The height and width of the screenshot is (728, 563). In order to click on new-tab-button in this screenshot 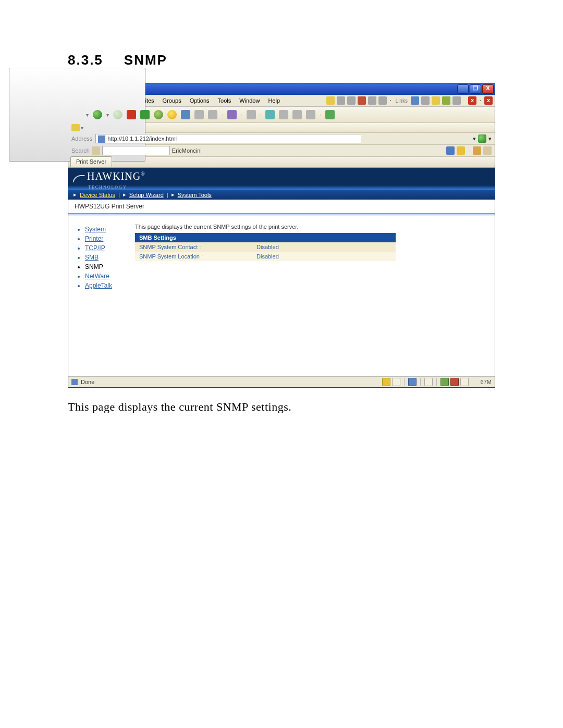, I will do `click(77, 115)`.